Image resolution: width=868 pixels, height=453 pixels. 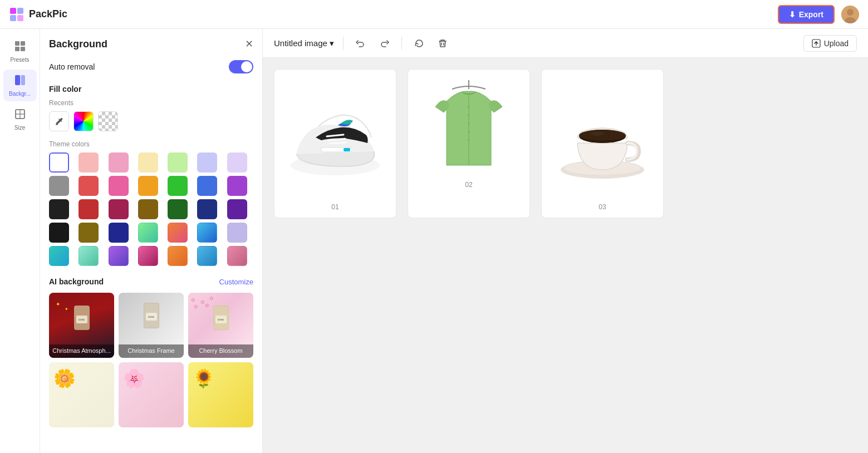 What do you see at coordinates (241, 67) in the screenshot?
I see `auto-removal-toggle` at bounding box center [241, 67].